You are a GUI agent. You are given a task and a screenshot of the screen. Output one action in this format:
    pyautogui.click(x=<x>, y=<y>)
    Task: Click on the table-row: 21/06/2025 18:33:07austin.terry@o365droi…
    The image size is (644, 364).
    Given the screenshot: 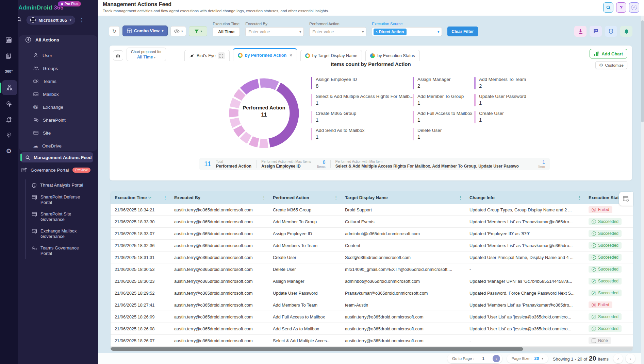 What is the action you would take?
    pyautogui.click(x=371, y=234)
    